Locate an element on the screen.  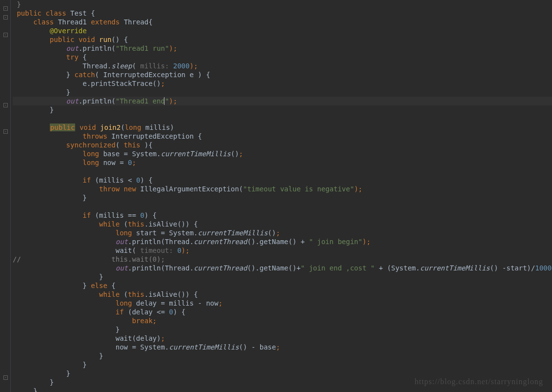
code-line: Thread.sleep( millis: 2000); is located at coordinates (282, 66).